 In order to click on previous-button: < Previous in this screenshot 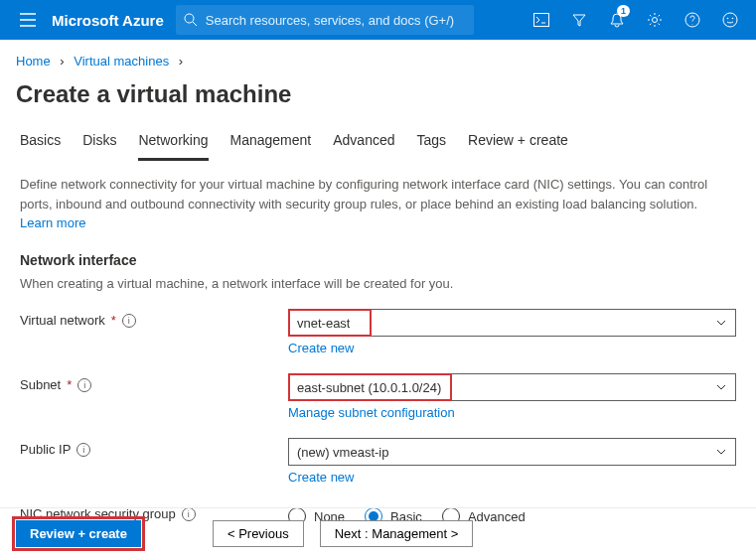, I will do `click(258, 534)`.